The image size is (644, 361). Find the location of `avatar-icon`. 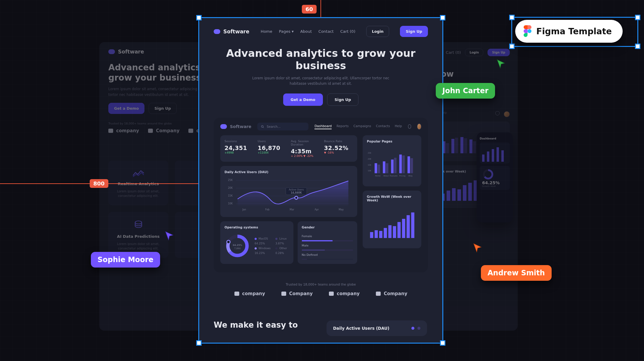

avatar-icon is located at coordinates (507, 114).